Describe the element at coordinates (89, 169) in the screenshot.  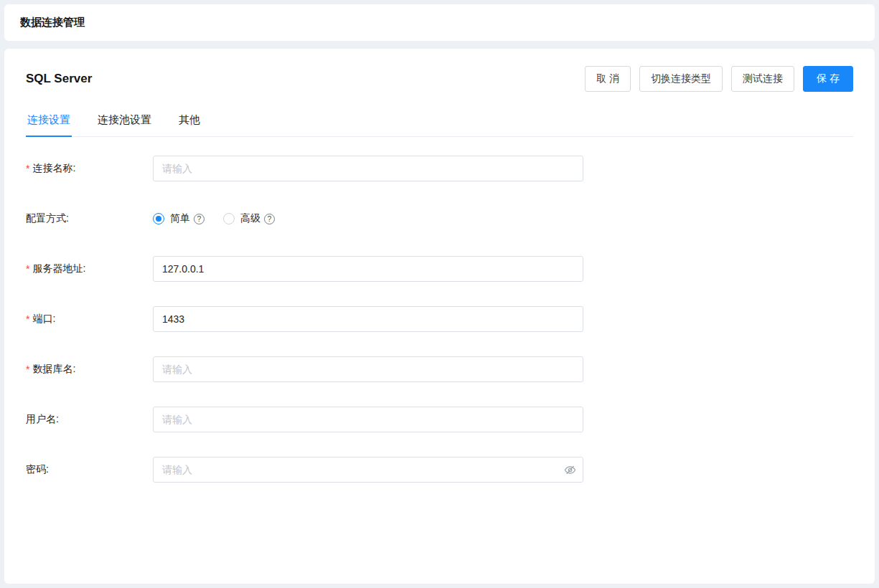
I see `connection-name-label: * 连接名称:` at that location.